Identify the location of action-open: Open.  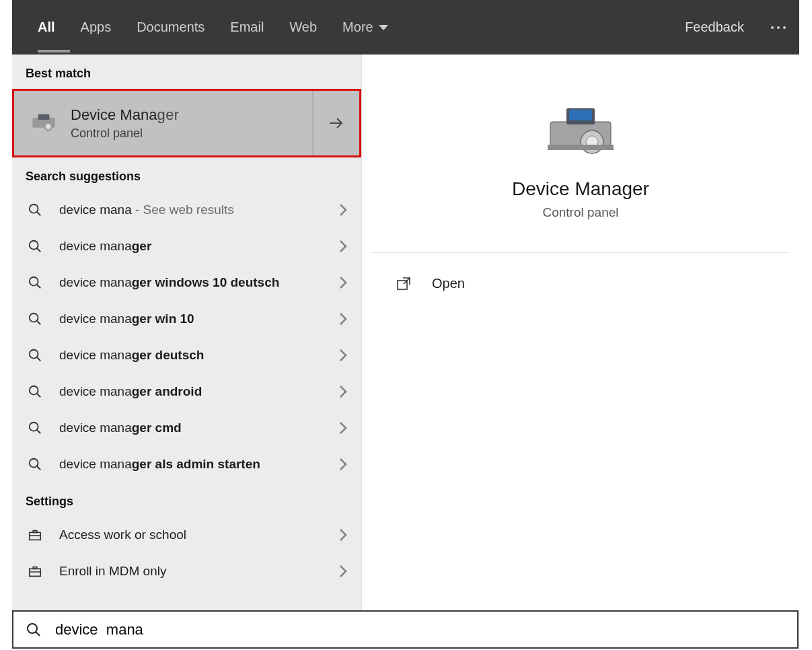
(581, 272).